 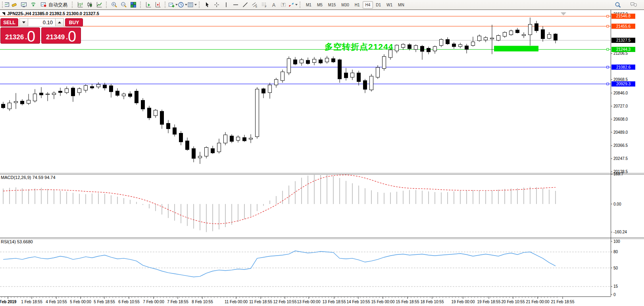 I want to click on bar-chart-button, so click(x=80, y=5).